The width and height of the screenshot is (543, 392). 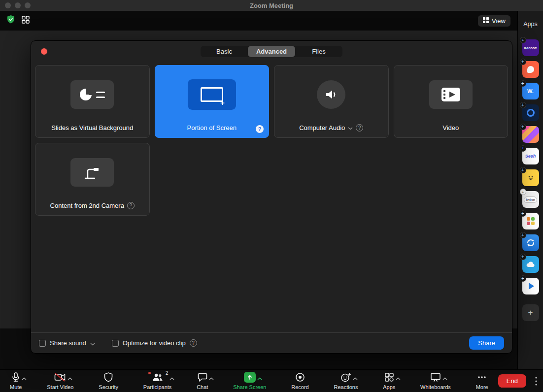 I want to click on tile-content-2nd-camera: Content from 2nd Camera, so click(x=93, y=179).